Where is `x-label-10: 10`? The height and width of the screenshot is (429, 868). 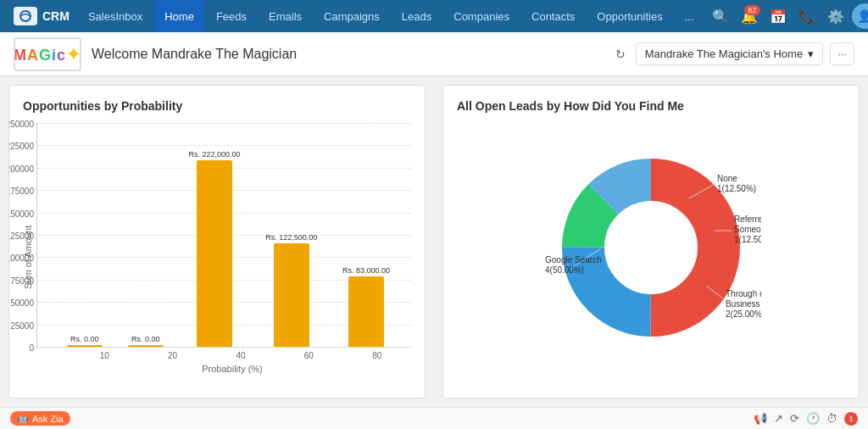
x-label-10: 10 is located at coordinates (105, 356).